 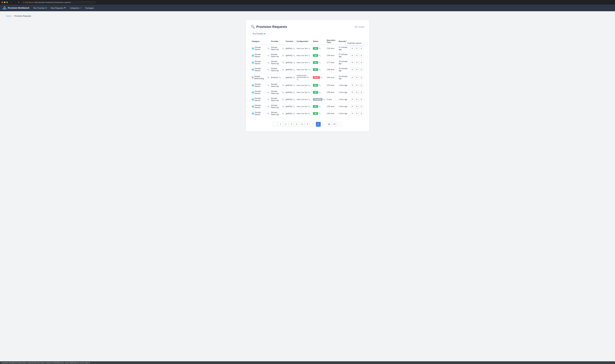 What do you see at coordinates (308, 124) in the screenshot?
I see `pagination-page-6: 6` at bounding box center [308, 124].